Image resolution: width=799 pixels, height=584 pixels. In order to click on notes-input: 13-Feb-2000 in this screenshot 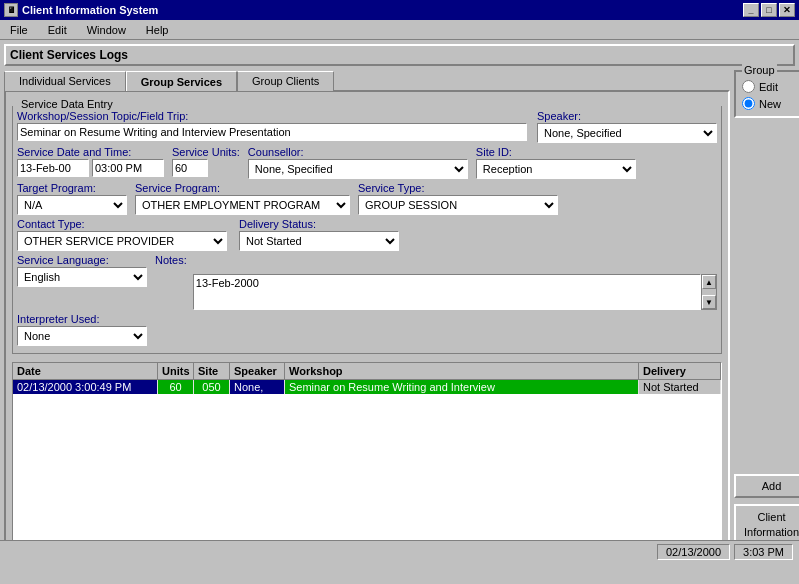, I will do `click(447, 292)`.